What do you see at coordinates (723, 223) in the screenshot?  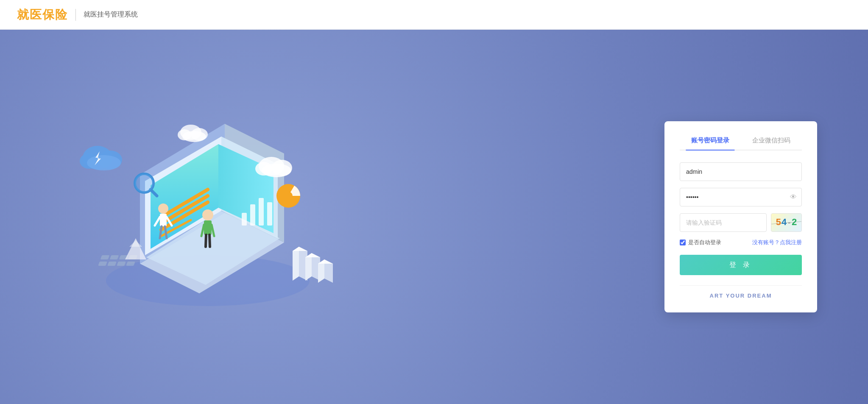 I see `captcha-input` at bounding box center [723, 223].